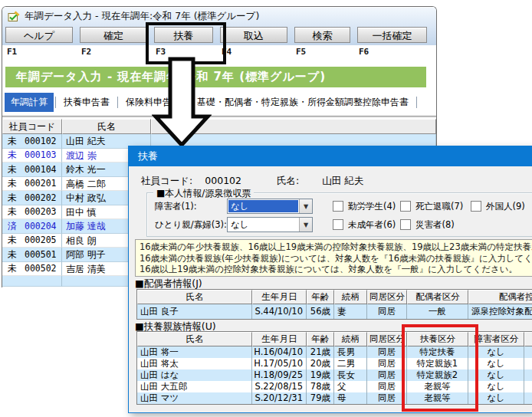 This screenshot has height=417, width=532. Describe the element at coordinates (264, 206) in the screenshot. I see `disability-value: なし` at that location.